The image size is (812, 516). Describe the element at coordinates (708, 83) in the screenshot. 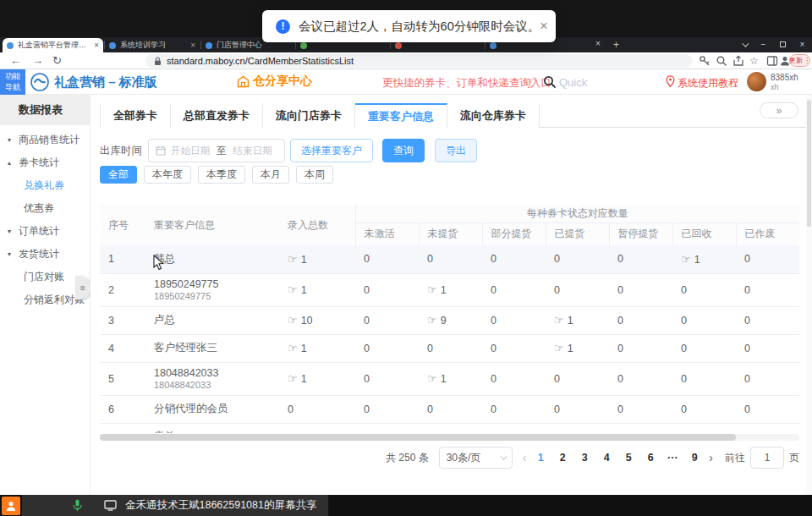

I see `tutorial-link: 系统使用教程` at that location.